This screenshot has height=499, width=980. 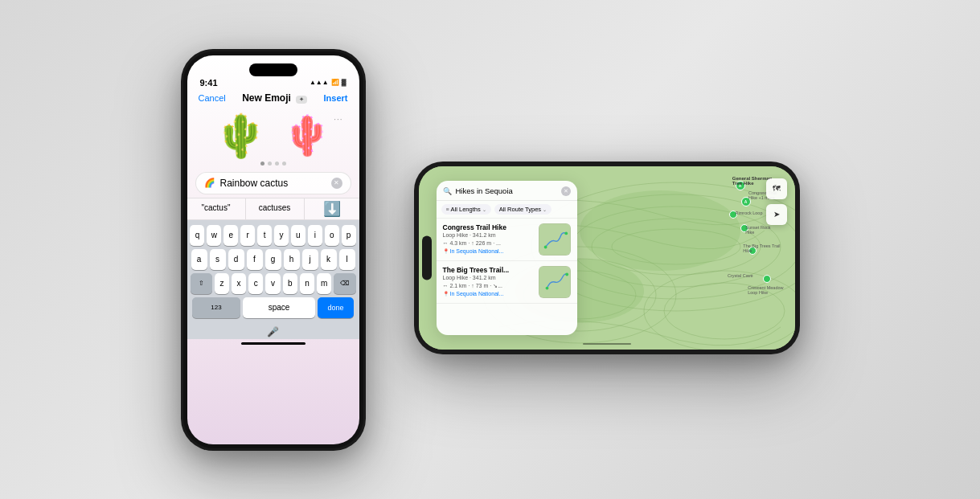 What do you see at coordinates (767, 279) in the screenshot?
I see `map-pin-crescent` at bounding box center [767, 279].